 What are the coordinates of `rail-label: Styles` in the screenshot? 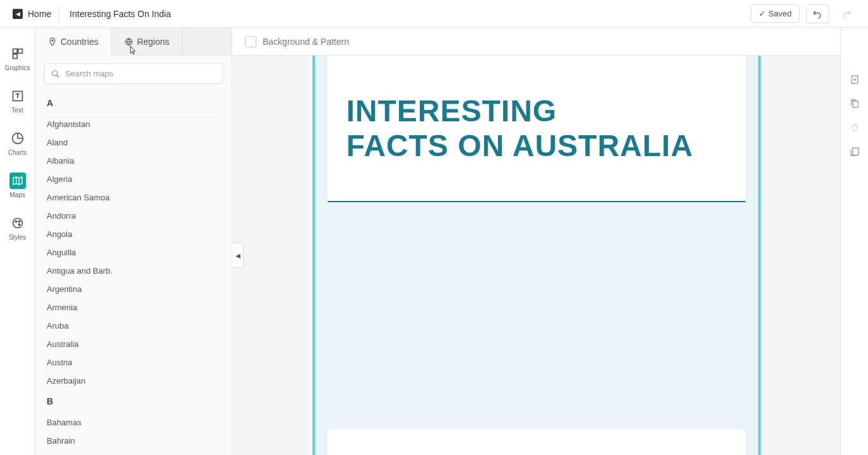 It's located at (18, 238).